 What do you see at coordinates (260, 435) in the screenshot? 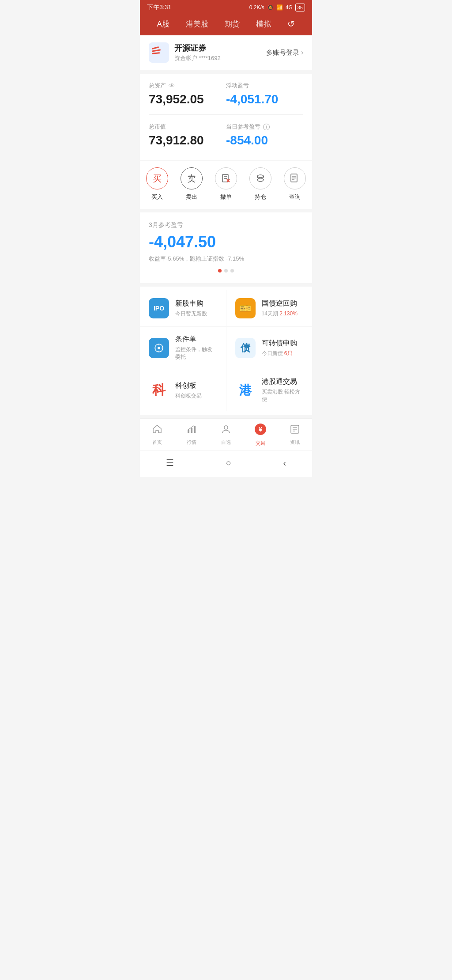
I see `bottom-nav-trade: ¥ 交易` at bounding box center [260, 435].